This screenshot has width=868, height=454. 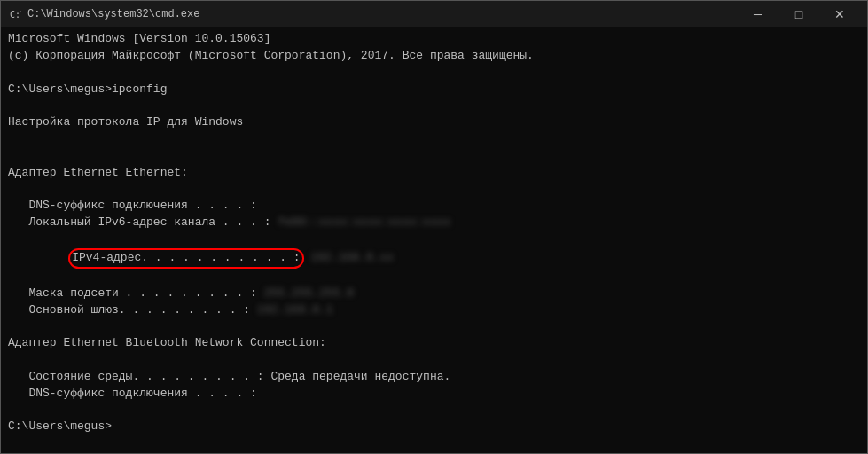 What do you see at coordinates (16, 14) in the screenshot?
I see `svg-text: C:\` at bounding box center [16, 14].